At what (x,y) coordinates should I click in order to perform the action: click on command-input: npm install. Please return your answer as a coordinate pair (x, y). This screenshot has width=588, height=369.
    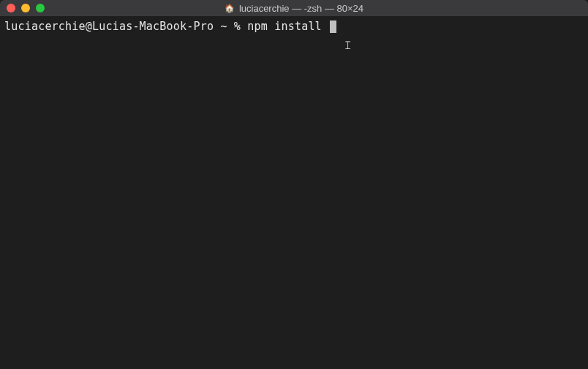
    Looking at the image, I should click on (288, 26).